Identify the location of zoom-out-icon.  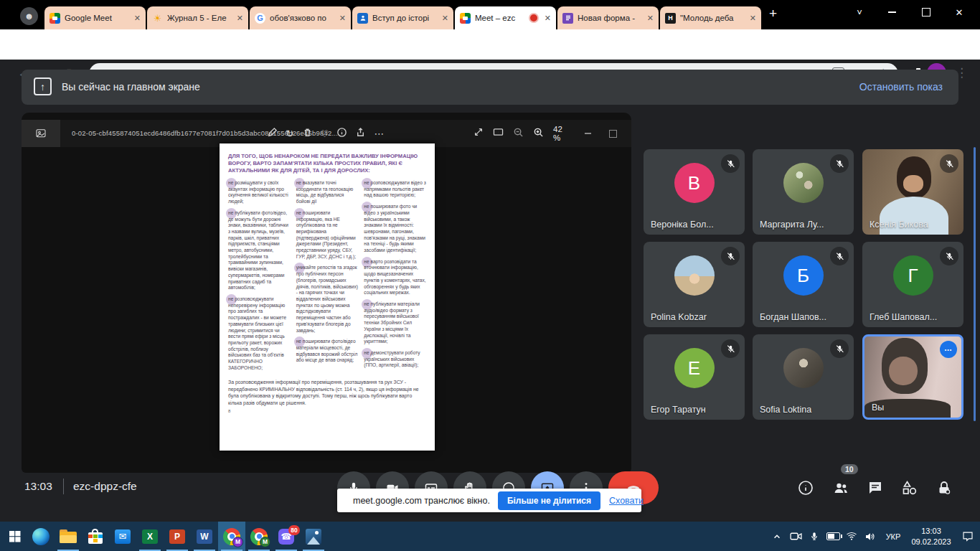
(518, 133).